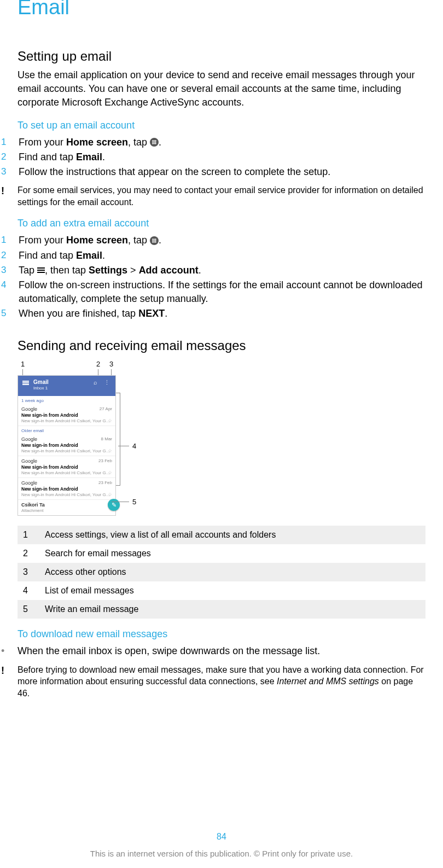 The height and width of the screenshot is (868, 443). What do you see at coordinates (222, 535) in the screenshot?
I see `table-row: 1Access settings, view a list of all ema…` at bounding box center [222, 535].